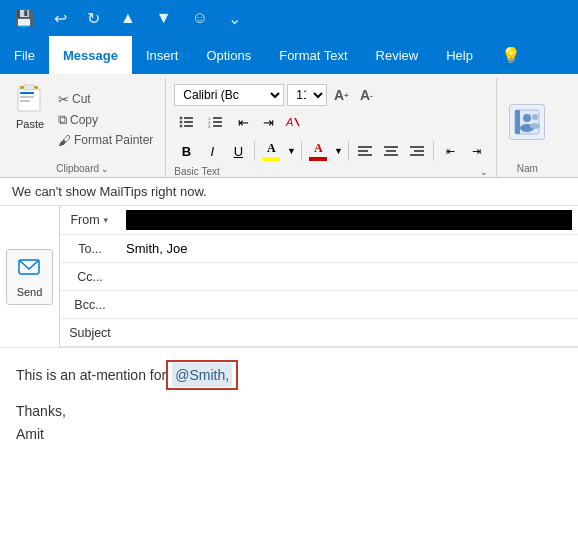  What do you see at coordinates (29, 270) in the screenshot?
I see `send-icon` at bounding box center [29, 270].